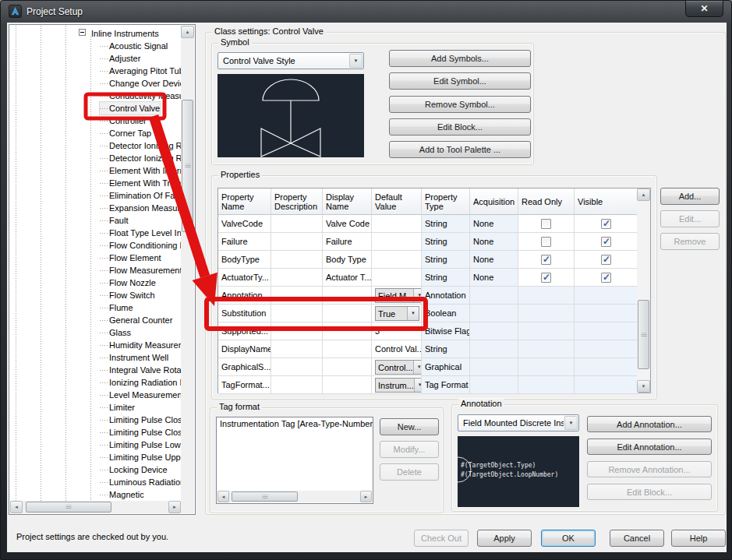 This screenshot has height=560, width=732. I want to click on table-scroll-thumb, so click(644, 335).